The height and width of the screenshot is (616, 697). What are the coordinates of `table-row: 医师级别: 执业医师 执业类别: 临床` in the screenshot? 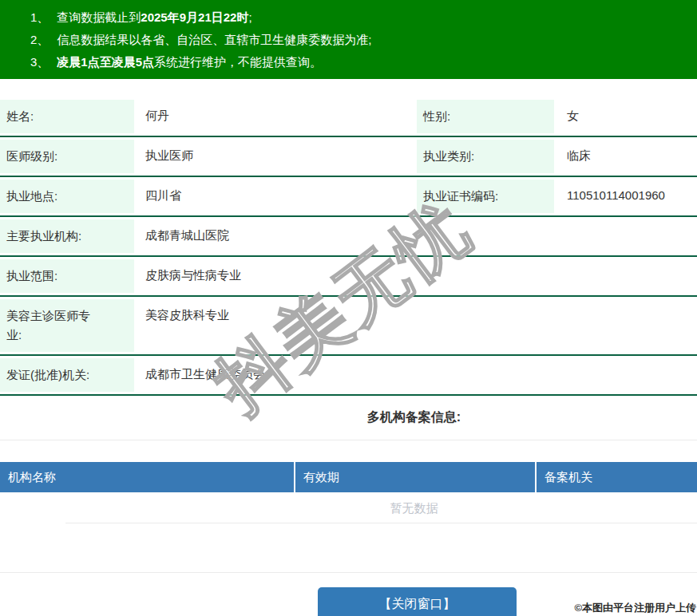 It's located at (348, 157).